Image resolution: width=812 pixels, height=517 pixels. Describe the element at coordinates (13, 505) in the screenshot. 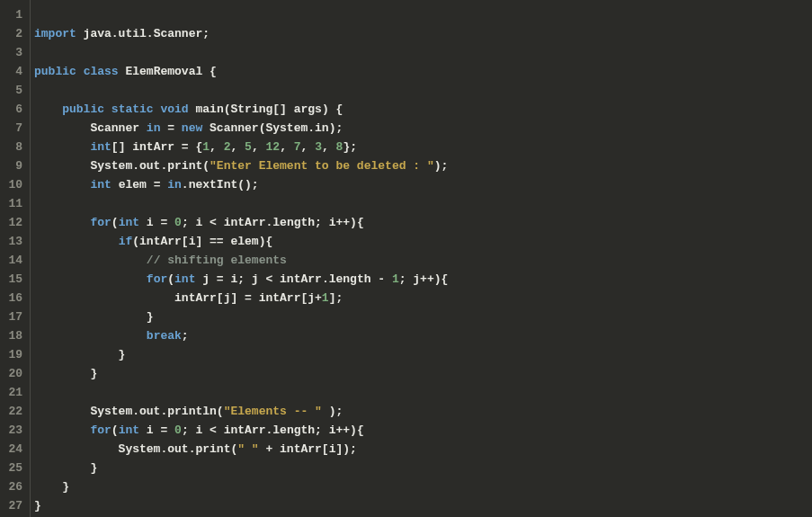

I see `line-number: 27` at that location.